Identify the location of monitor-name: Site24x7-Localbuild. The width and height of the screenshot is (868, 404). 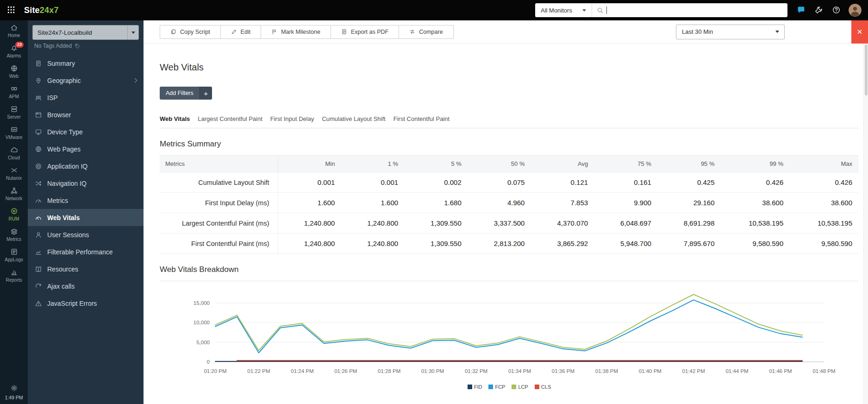
(80, 32).